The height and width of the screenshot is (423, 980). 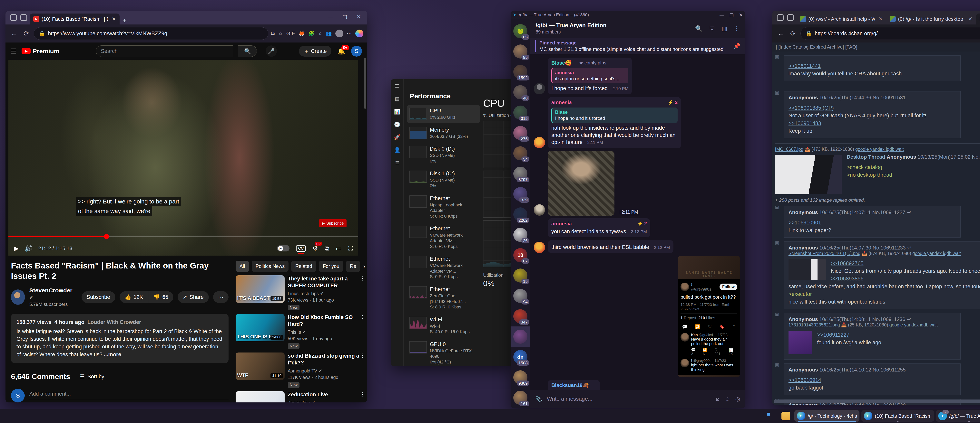 I want to click on taskbar-start, so click(x=770, y=416).